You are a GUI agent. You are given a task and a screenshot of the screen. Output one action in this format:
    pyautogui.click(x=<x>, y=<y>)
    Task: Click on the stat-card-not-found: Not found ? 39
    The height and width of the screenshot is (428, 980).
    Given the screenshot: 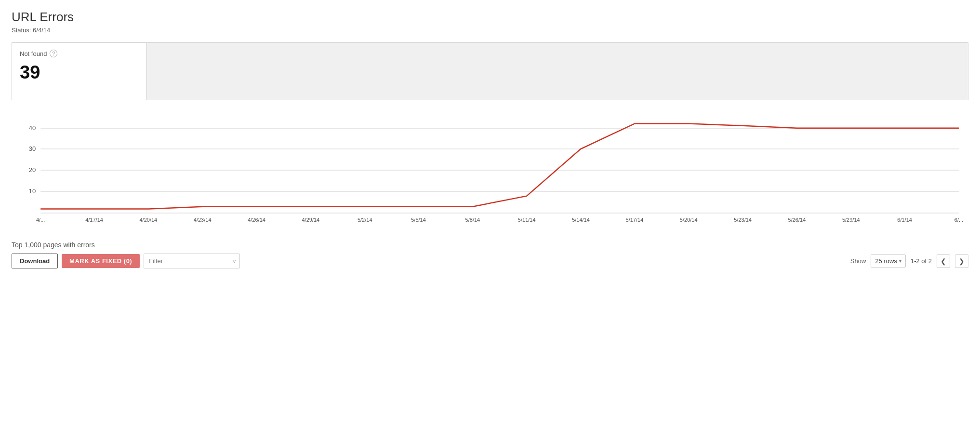 What is the action you would take?
    pyautogui.click(x=79, y=71)
    